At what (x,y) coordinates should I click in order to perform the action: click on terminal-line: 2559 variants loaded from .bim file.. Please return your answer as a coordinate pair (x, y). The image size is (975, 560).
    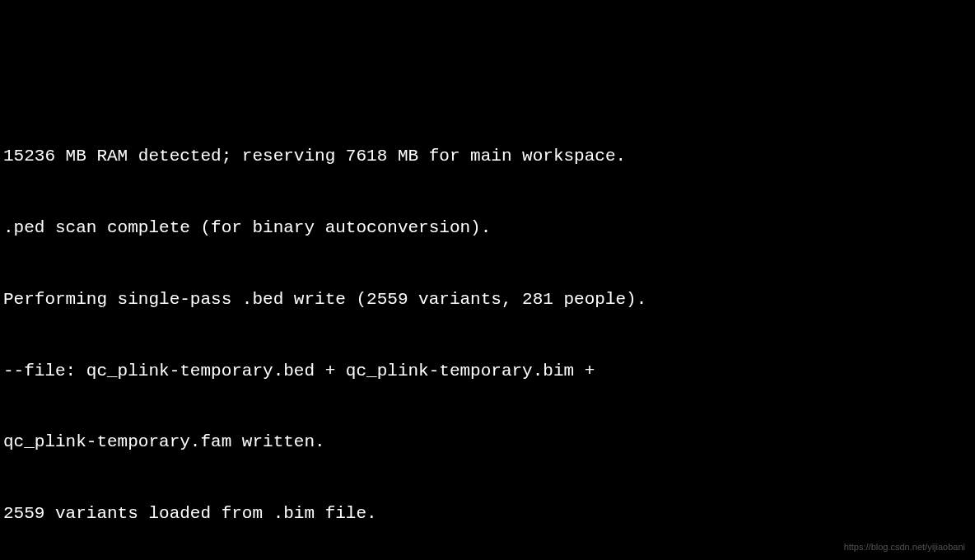
    Looking at the image, I should click on (488, 514).